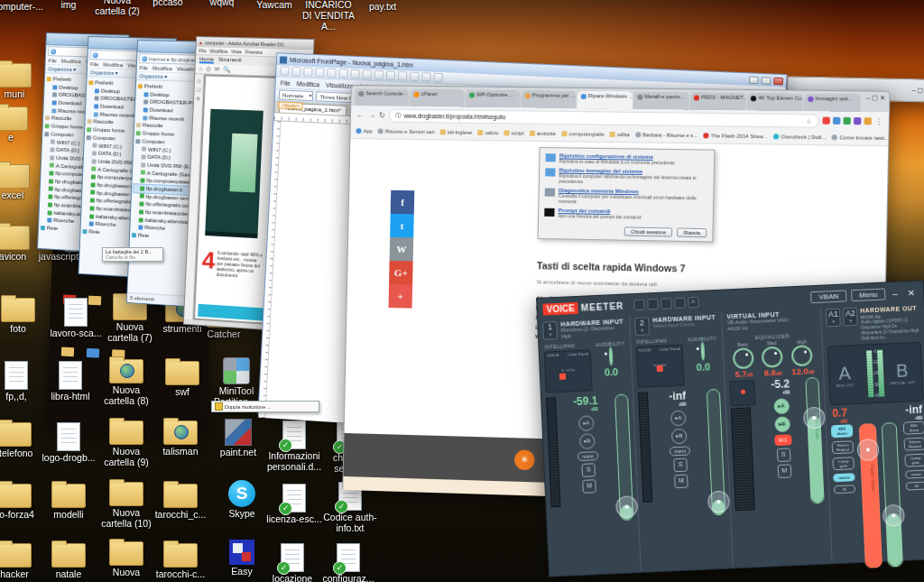 This screenshot has width=924, height=582. What do you see at coordinates (242, 559) in the screenshot?
I see `desktop-icon-easy: Easy` at bounding box center [242, 559].